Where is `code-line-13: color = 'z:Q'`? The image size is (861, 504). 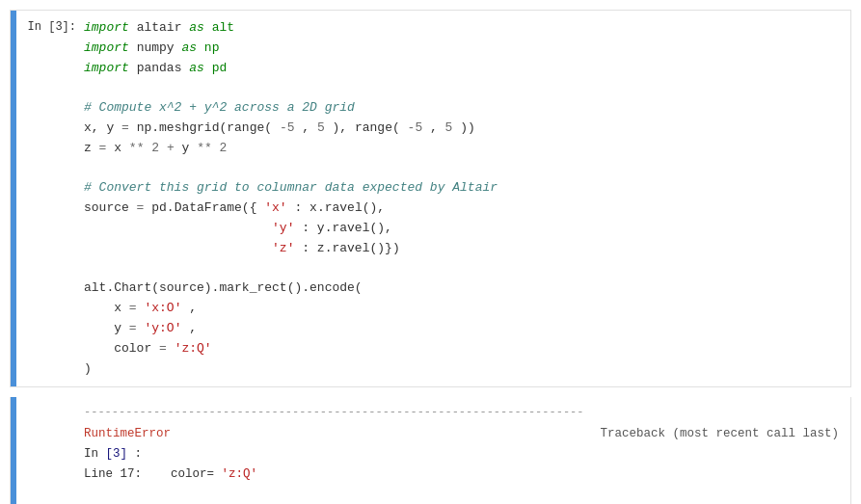
code-line-13: color = 'z:Q' is located at coordinates (461, 349).